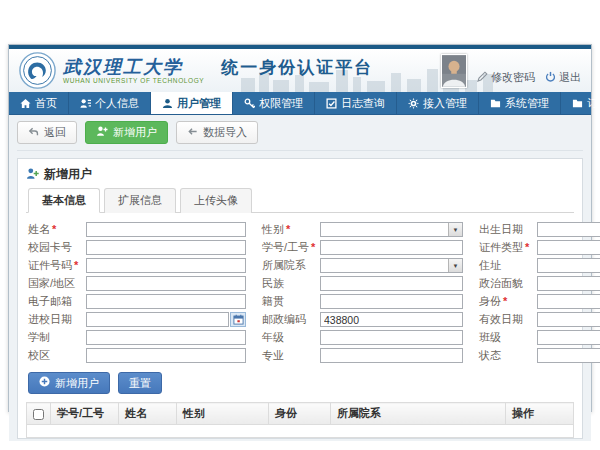  Describe the element at coordinates (392, 230) in the screenshot. I see `gender-select: ▼` at that location.